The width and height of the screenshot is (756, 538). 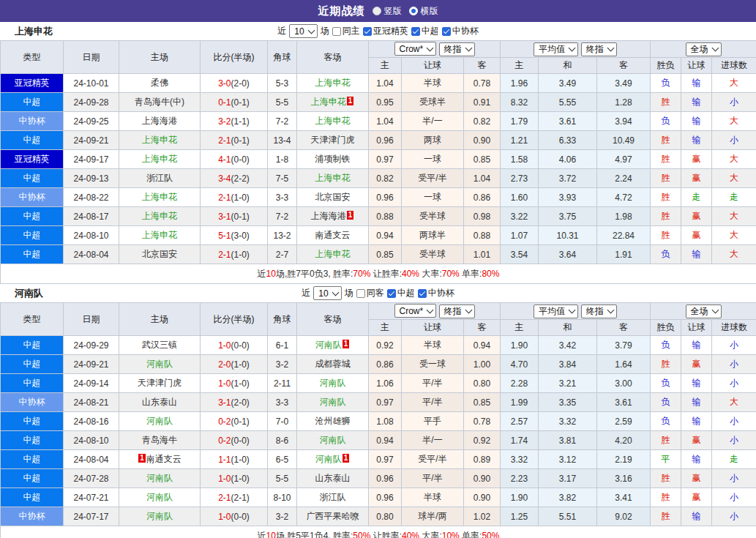 What do you see at coordinates (568, 403) in the screenshot?
I see `avg-draw-cell: 3.35` at bounding box center [568, 403].